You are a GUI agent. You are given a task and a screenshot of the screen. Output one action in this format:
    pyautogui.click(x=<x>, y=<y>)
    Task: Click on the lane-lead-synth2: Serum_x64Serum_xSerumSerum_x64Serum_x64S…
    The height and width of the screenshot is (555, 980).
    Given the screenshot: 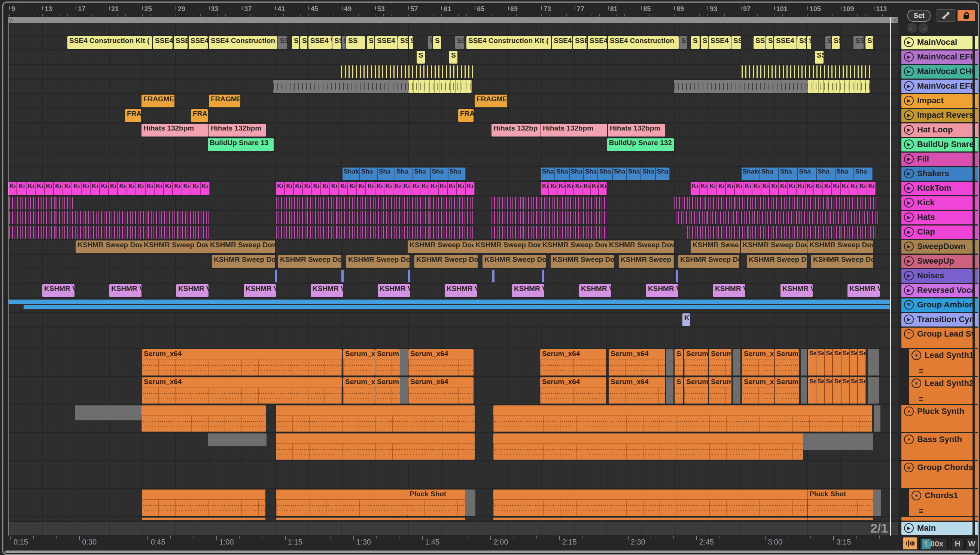 What is the action you would take?
    pyautogui.click(x=453, y=390)
    